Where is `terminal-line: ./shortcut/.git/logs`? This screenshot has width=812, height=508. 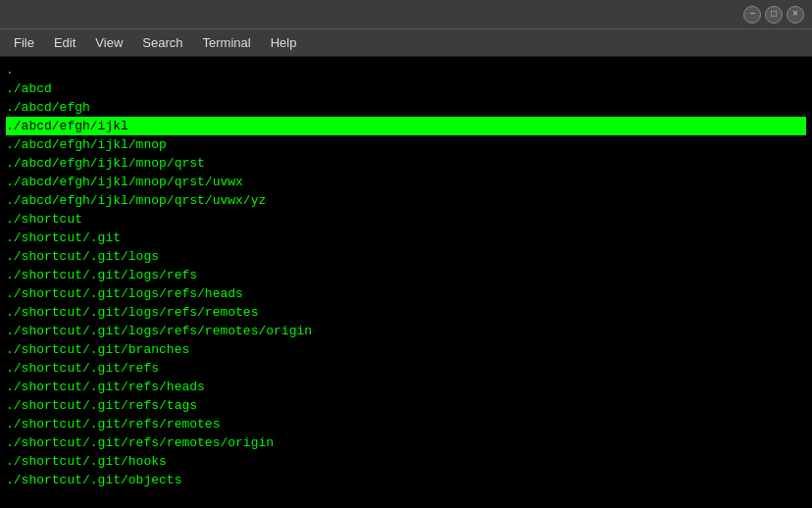 terminal-line: ./shortcut/.git/logs is located at coordinates (406, 257).